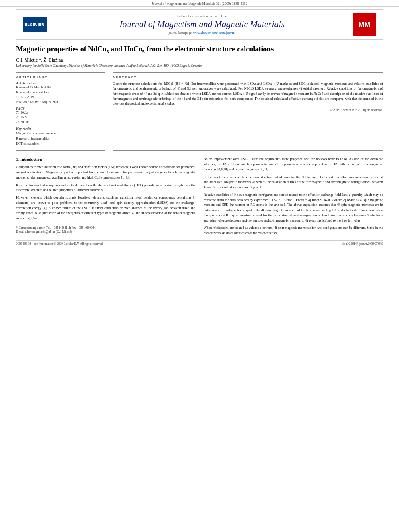 This screenshot has height=532, width=399. I want to click on keyword-2: Rare earth intermetallics, so click(59, 138).